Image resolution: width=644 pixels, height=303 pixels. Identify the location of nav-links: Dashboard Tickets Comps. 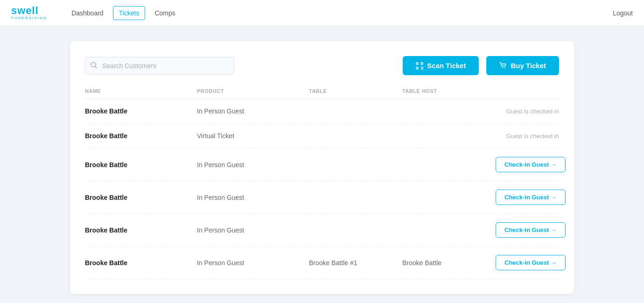
(339, 13).